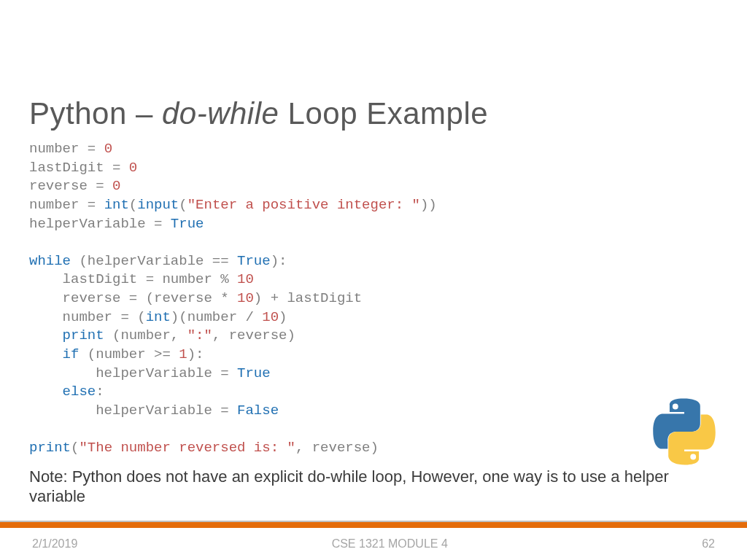  What do you see at coordinates (684, 432) in the screenshot?
I see `python-logo-icon` at bounding box center [684, 432].